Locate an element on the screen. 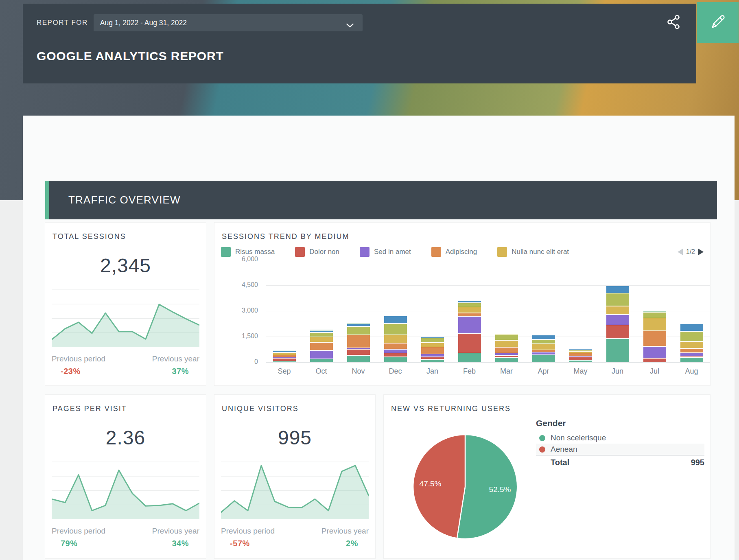 The image size is (739, 560). legend-item-adipiscing: Adipiscing is located at coordinates (454, 252).